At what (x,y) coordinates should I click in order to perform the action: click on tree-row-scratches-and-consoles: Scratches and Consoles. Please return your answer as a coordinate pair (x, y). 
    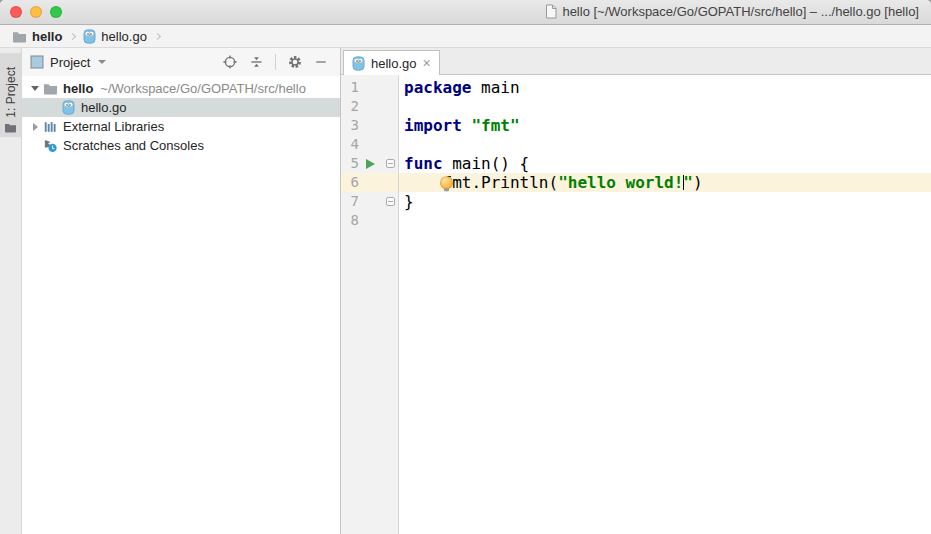
    Looking at the image, I should click on (181, 146).